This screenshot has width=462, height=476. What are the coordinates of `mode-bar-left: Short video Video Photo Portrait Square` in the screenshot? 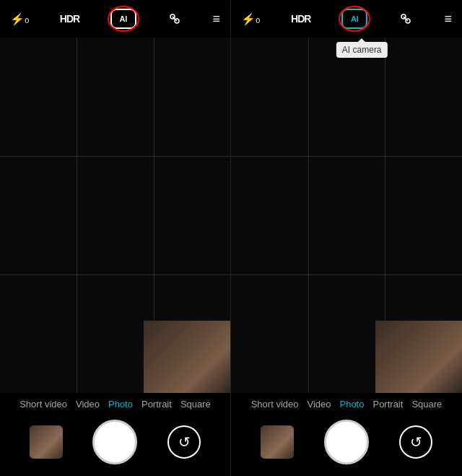 It's located at (116, 403).